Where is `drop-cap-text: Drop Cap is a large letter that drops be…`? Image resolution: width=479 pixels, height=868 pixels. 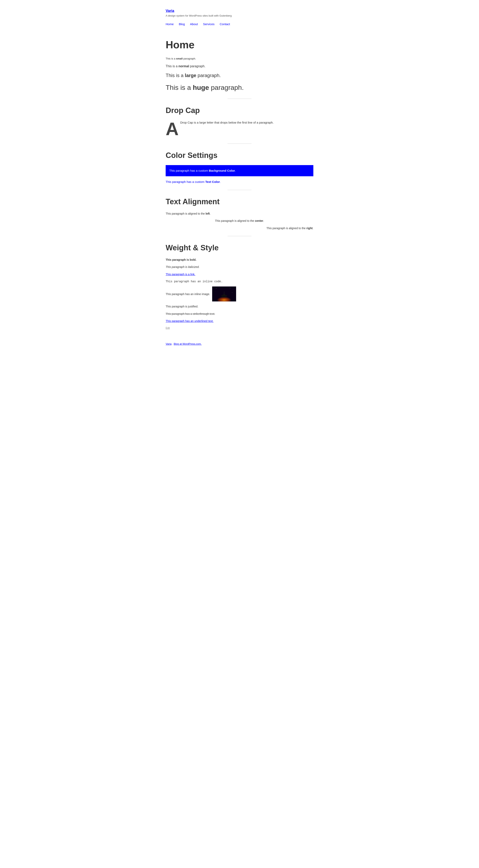 drop-cap-text: Drop Cap is a large letter that drops be… is located at coordinates (227, 122).